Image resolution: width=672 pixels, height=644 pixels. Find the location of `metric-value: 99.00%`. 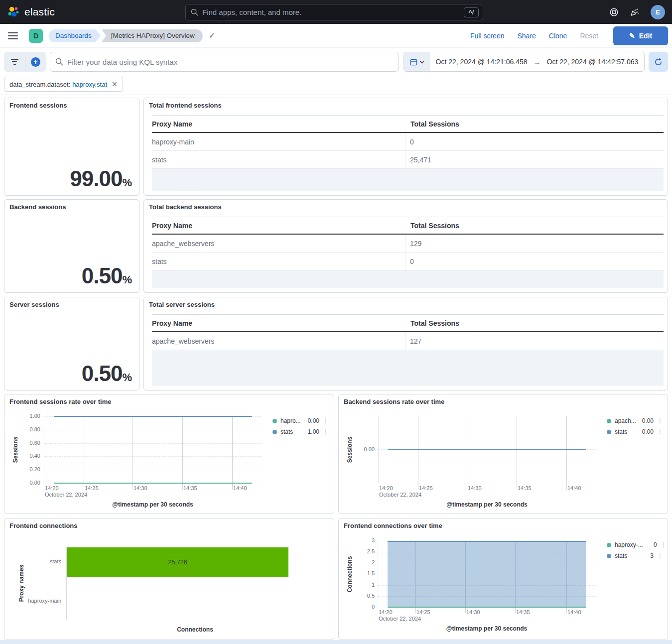

metric-value: 99.00% is located at coordinates (101, 179).